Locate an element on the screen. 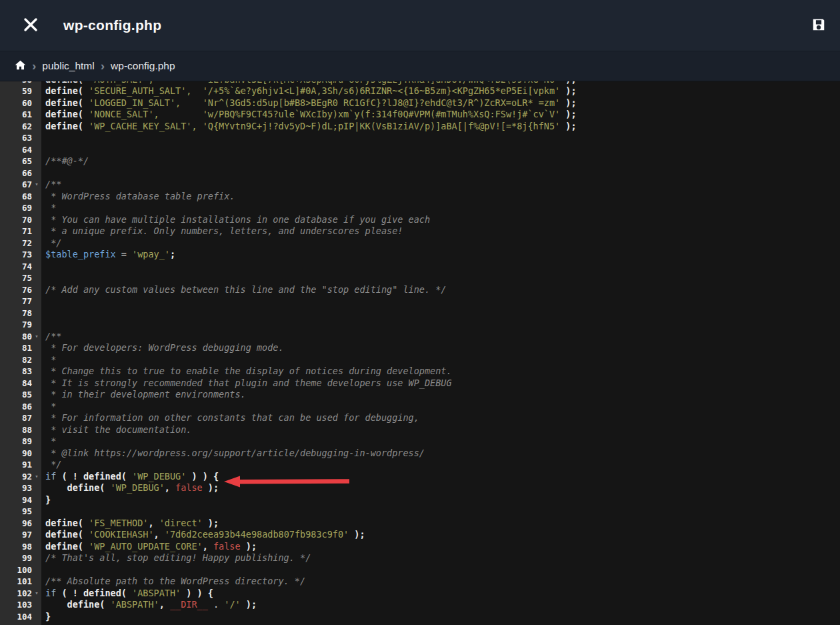 The width and height of the screenshot is (840, 625). code-text: define( 'NONCE_SALT', 'w/PBQ%F9CT45?ule`… is located at coordinates (441, 115).